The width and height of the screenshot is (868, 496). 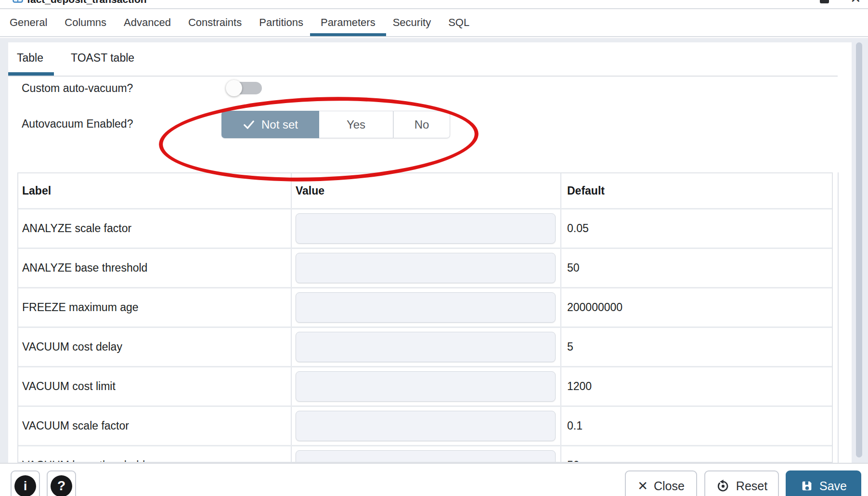 What do you see at coordinates (860, 250) in the screenshot?
I see `vertical-scrollbar` at bounding box center [860, 250].